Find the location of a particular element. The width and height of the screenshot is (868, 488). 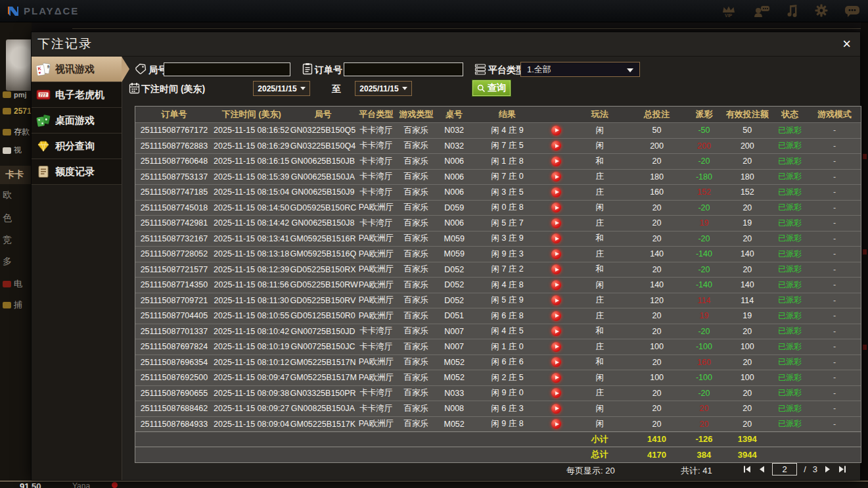

cell-total_bet: 160 is located at coordinates (657, 192).